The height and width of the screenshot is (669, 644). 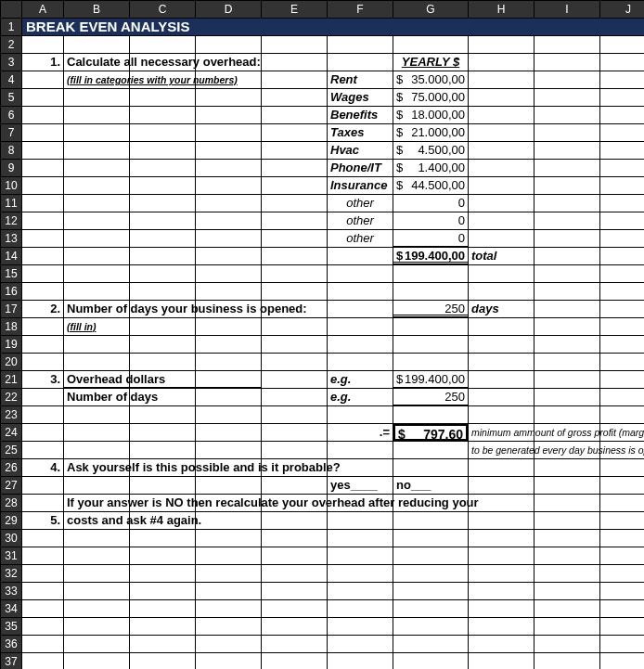 I want to click on row-header: 30, so click(x=11, y=538).